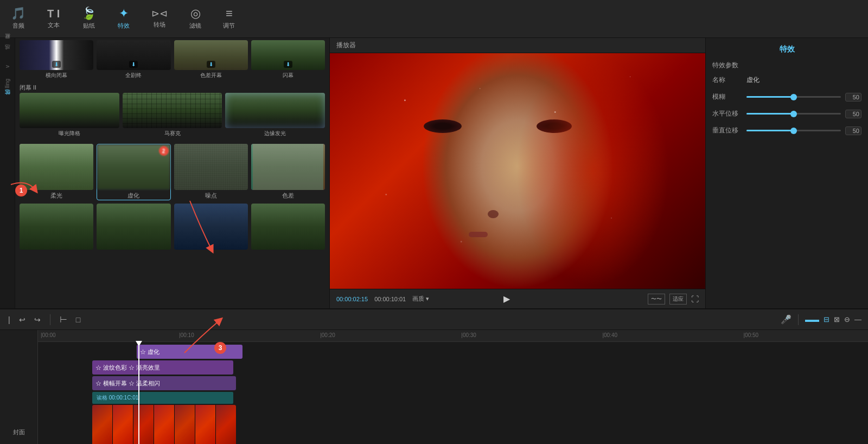 The width and height of the screenshot is (868, 444). I want to click on undo-button: ↩, so click(22, 320).